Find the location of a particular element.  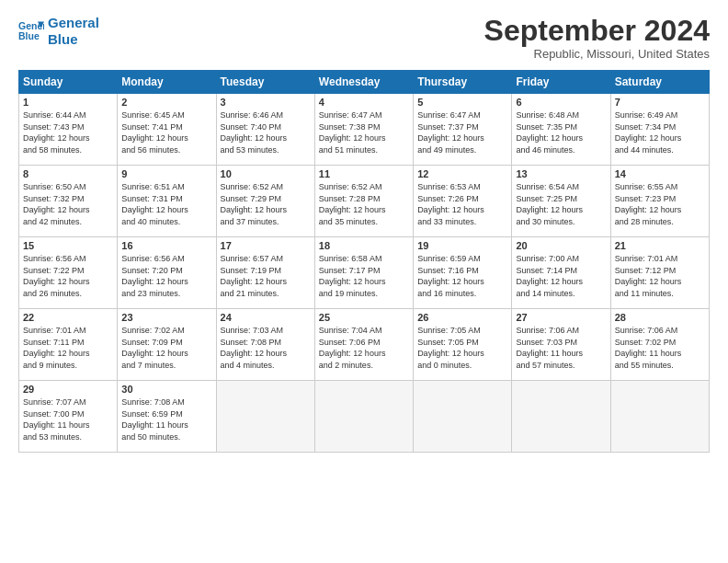

day-info: Sunrise: 6:54 AMSunset: 7:25 PMDaylight:… is located at coordinates (561, 204).